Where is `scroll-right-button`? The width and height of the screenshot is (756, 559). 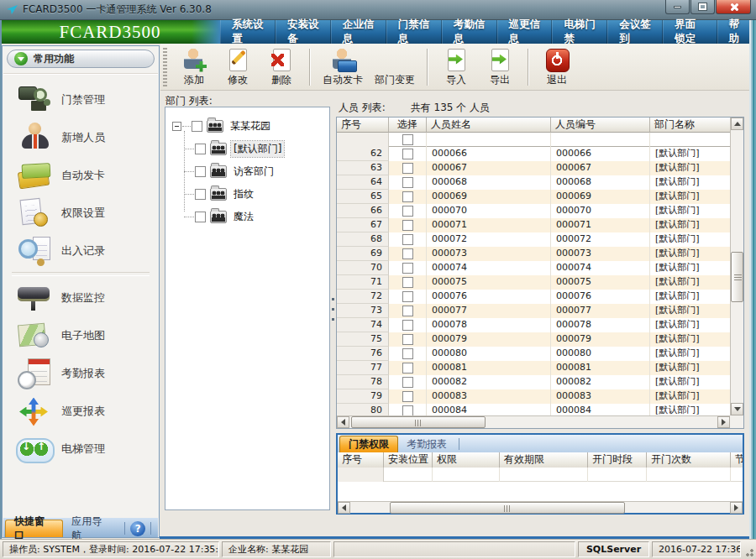
scroll-right-button is located at coordinates (724, 422).